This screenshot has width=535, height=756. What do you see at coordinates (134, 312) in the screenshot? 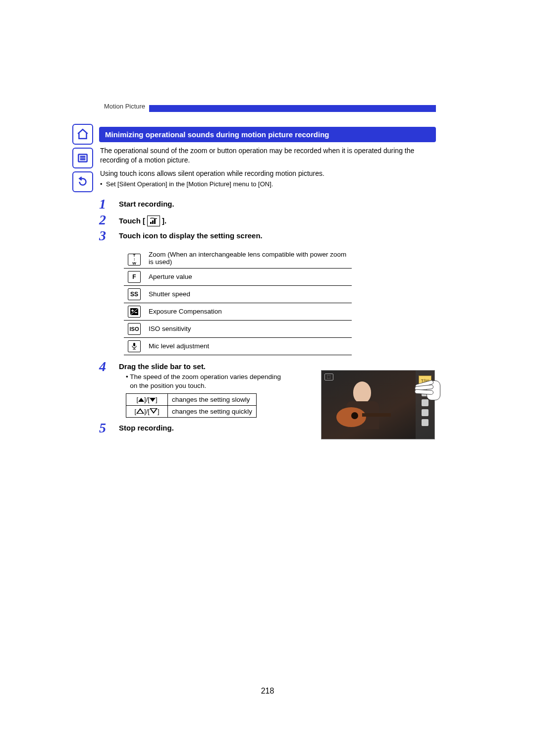
I see `exposure-comp-icon` at bounding box center [134, 312].